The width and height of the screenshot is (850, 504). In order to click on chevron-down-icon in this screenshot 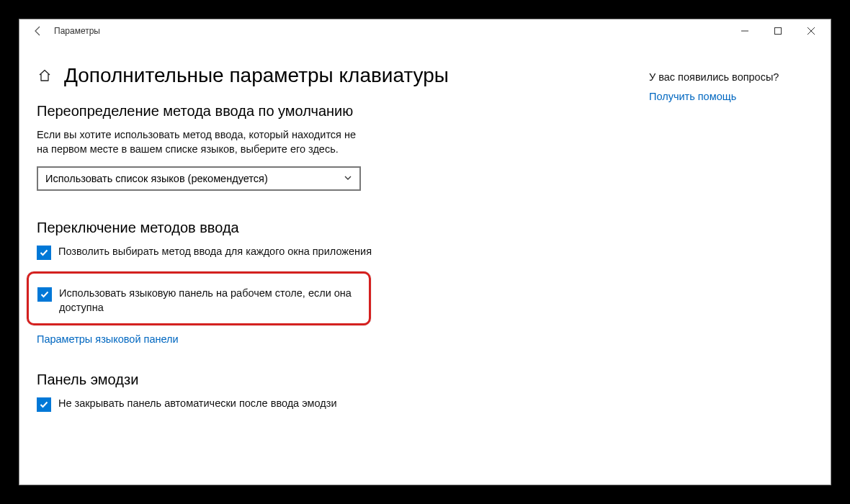, I will do `click(348, 179)`.